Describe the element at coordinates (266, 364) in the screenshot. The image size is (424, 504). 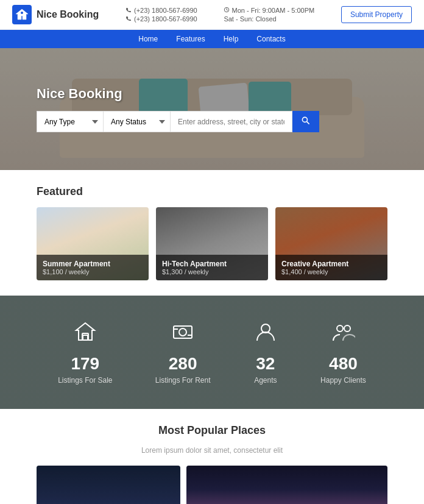
I see `stat-num-agents: 32` at that location.